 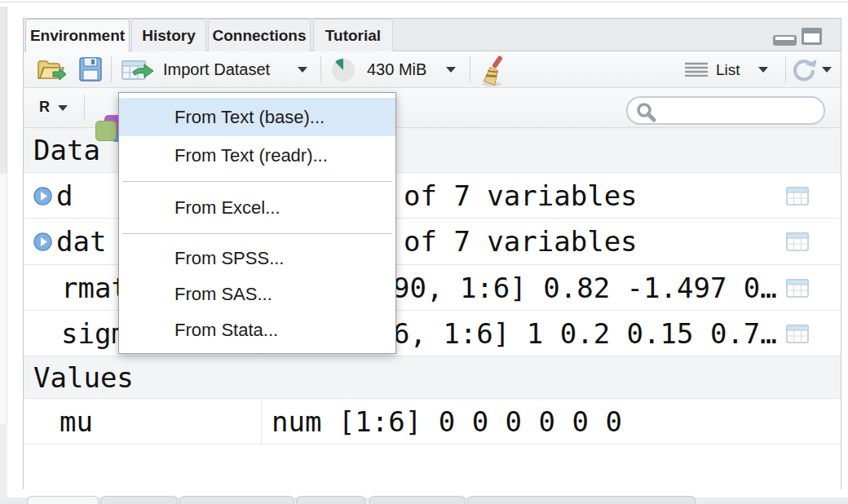 I want to click on memory-usage-label: 430 MiB, so click(x=396, y=70).